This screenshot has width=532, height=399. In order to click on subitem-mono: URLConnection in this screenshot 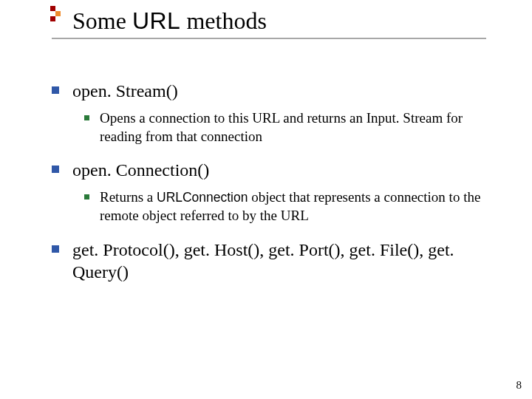, I will do `click(202, 197)`.